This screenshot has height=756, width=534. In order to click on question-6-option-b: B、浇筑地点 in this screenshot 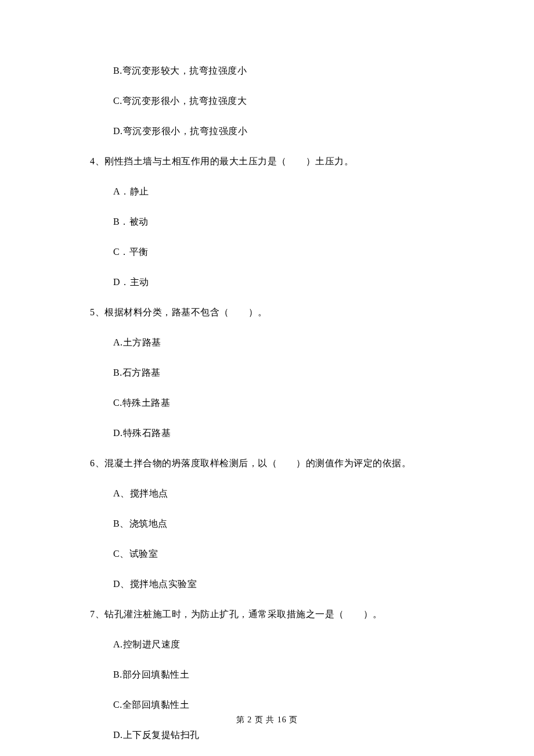, I will do `click(283, 524)`.